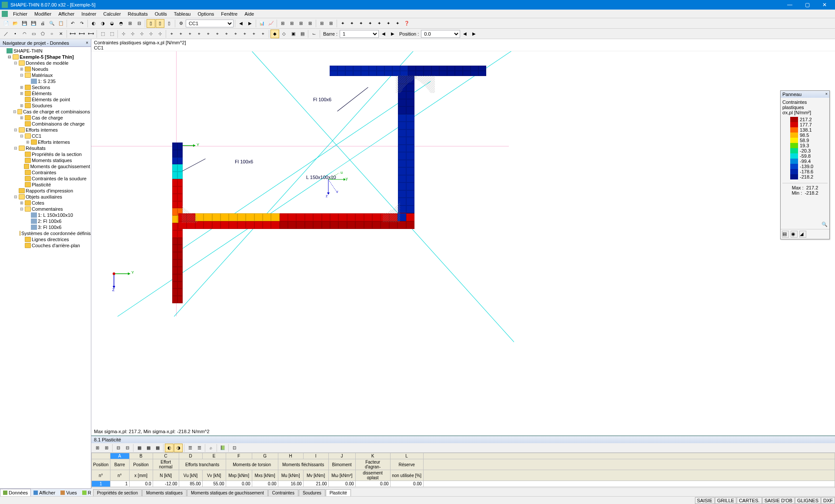  I want to click on legend-mode1-icon: ▤, so click(785, 234).